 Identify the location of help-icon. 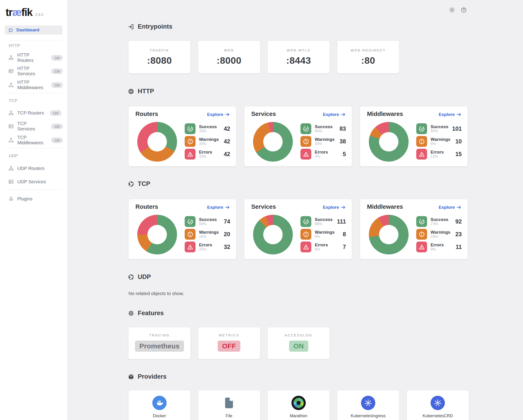
(464, 10).